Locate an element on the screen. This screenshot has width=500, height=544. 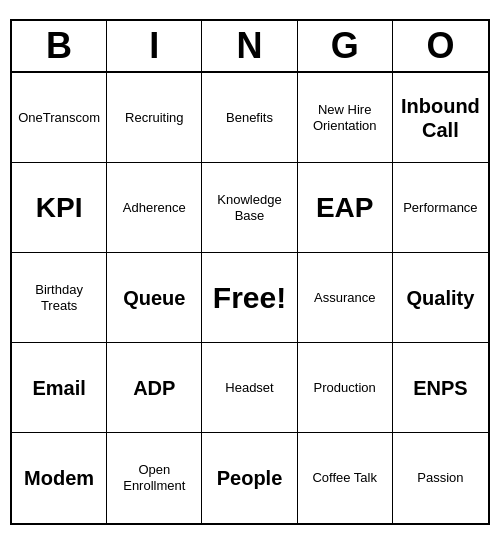
cell-text: Performance is located at coordinates (440, 208).